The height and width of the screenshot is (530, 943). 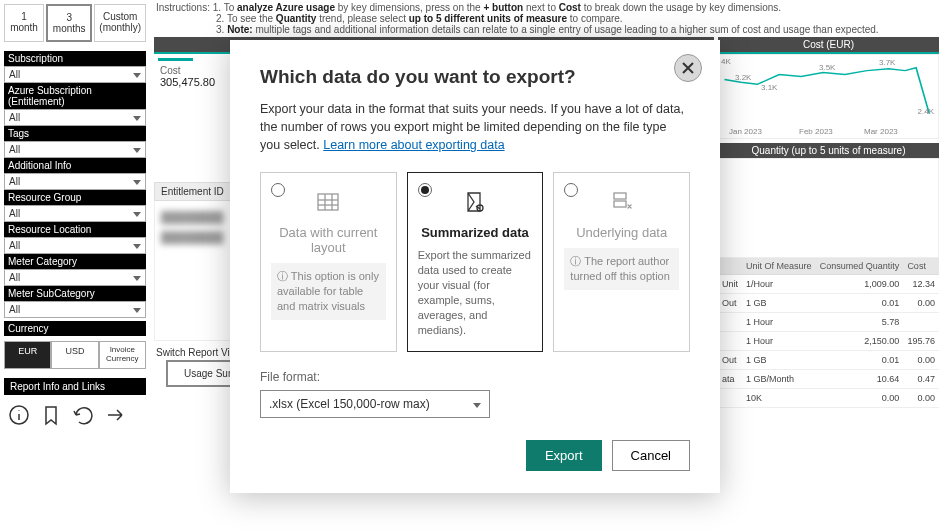 What do you see at coordinates (75, 246) in the screenshot?
I see `filter-select-5: All` at bounding box center [75, 246].